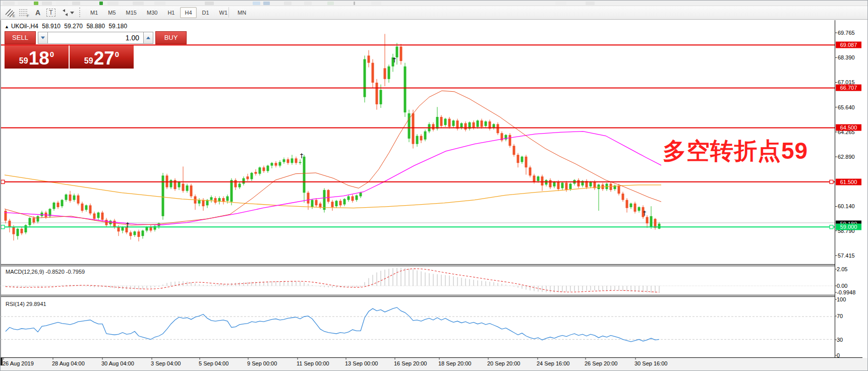 The width and height of the screenshot is (868, 371). Describe the element at coordinates (96, 26) in the screenshot. I see `quote-low: 58.880` at that location.